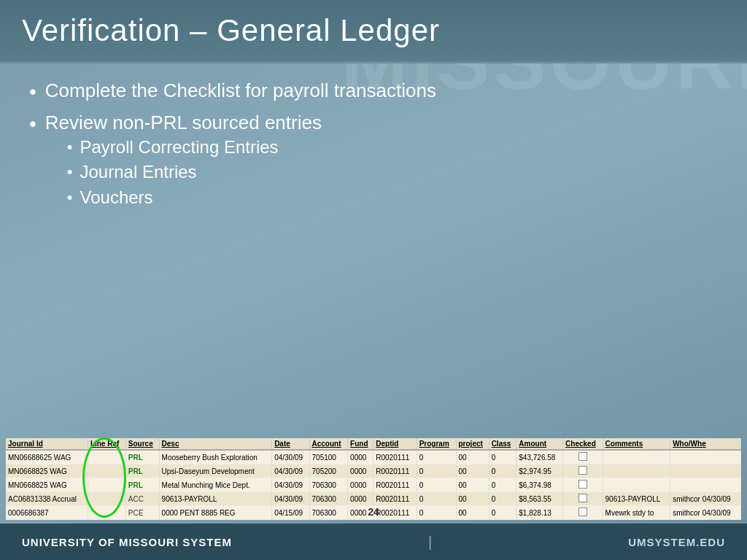 This screenshot has width=747, height=560. Describe the element at coordinates (636, 444) in the screenshot. I see `col-comments: Comments` at that location.